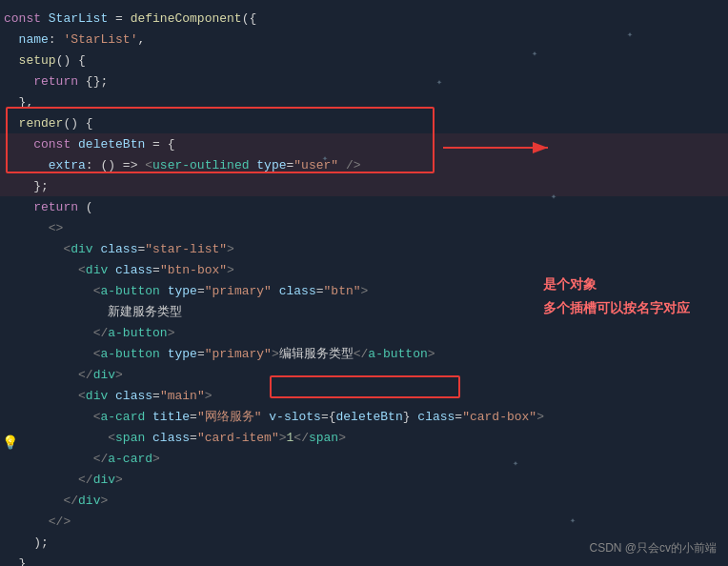  I want to click on code-line-17: <a-button type="primary">编辑服务类型</a-butto…, so click(364, 354).